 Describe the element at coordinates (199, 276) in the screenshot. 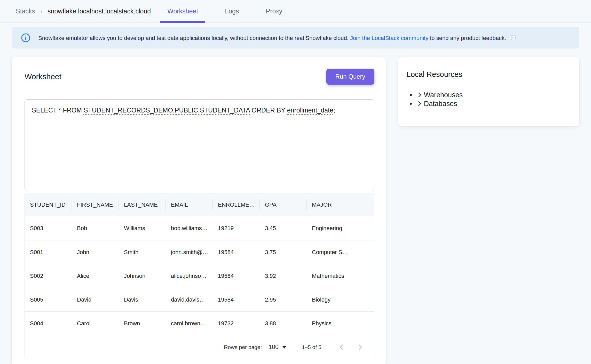

I see `table-row: S002 Alice Johnson alice.johnso… 19584 3…` at that location.